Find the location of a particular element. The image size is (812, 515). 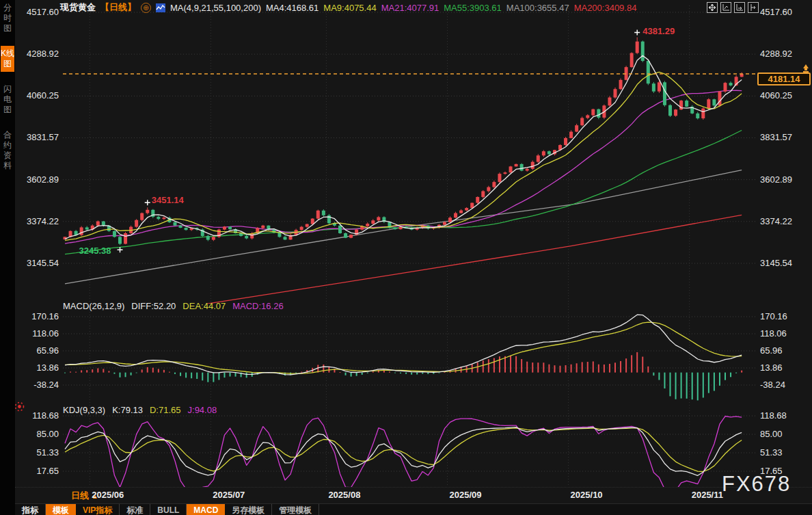

ma-group-label: MA(4,9,21,55,100,200) is located at coordinates (216, 8).